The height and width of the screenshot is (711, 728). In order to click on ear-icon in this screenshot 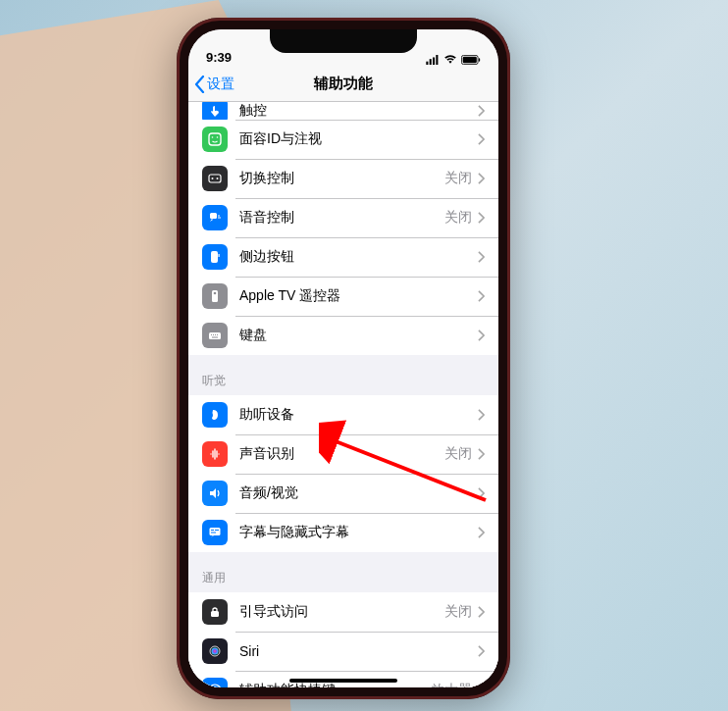, I will do `click(215, 415)`.